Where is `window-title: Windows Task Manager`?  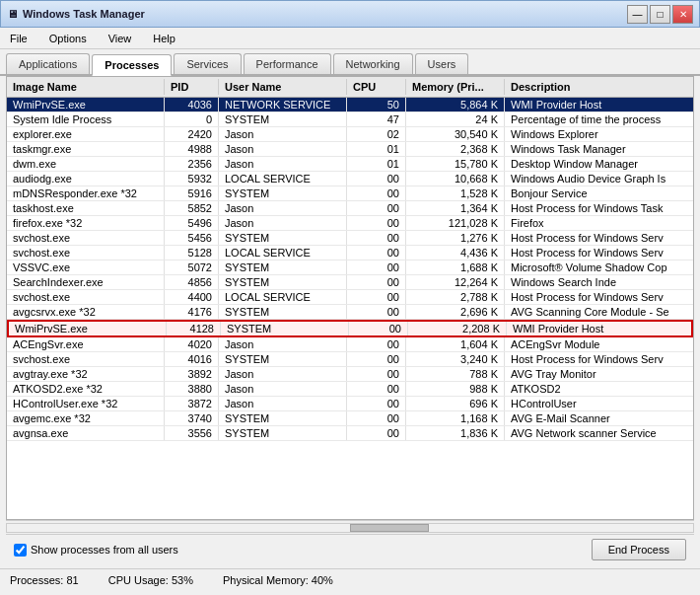 window-title: Windows Task Manager is located at coordinates (84, 14).